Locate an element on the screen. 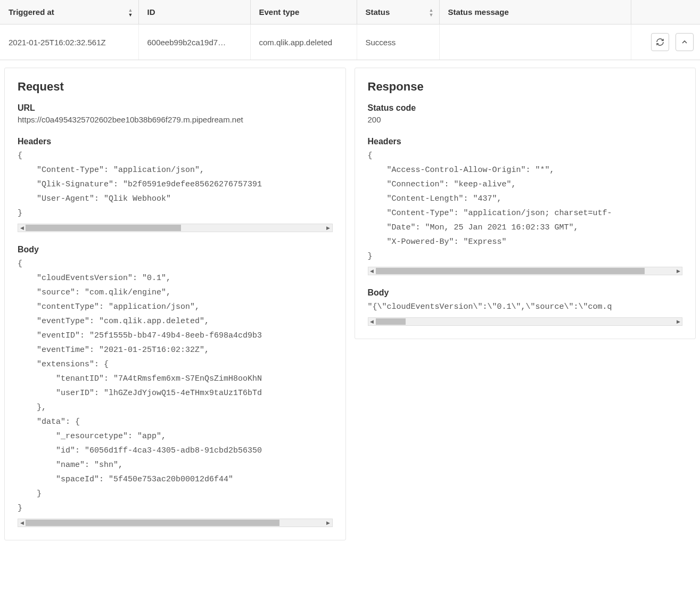 The width and height of the screenshot is (700, 616). response-body-code: "{\"cloudEventsVersion\":\"0.1\",\"sourc… is located at coordinates (525, 307).